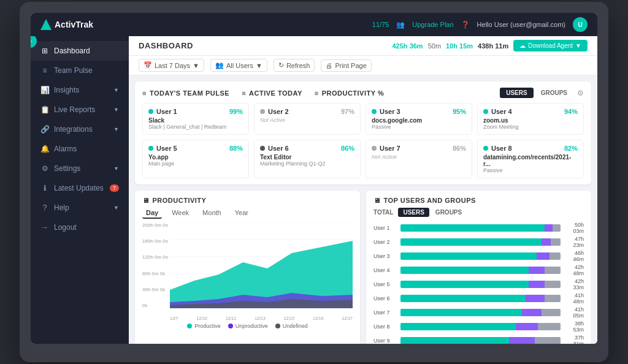  I want to click on x-axis: 12/7 12/10 12/11 12/13 12/15 12/16 12/17, so click(261, 319).